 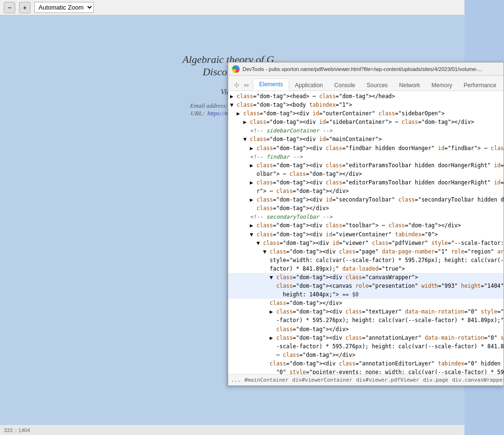 I want to click on devtools-breadcrumb: ... #mainContainer div#viewerContainer d…, so click(x=366, y=380).